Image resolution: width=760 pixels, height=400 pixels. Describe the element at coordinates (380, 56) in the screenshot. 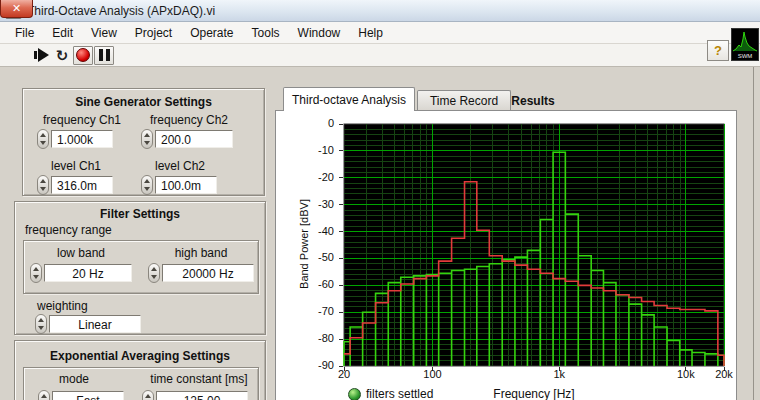

I see `toolbar: ↻` at that location.